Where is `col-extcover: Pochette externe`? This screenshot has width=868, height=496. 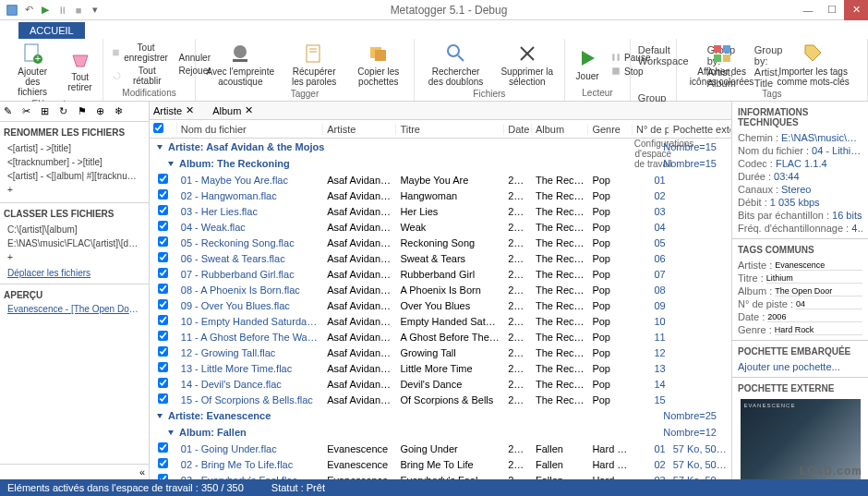
col-extcover: Pochette externe is located at coordinates (700, 129).